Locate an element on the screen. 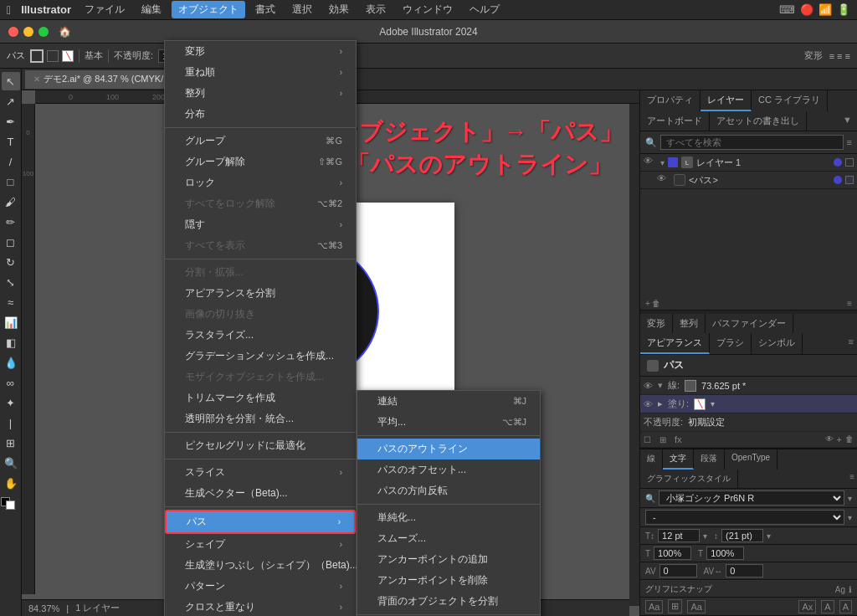  rotate-tool: ↻ is located at coordinates (11, 262).